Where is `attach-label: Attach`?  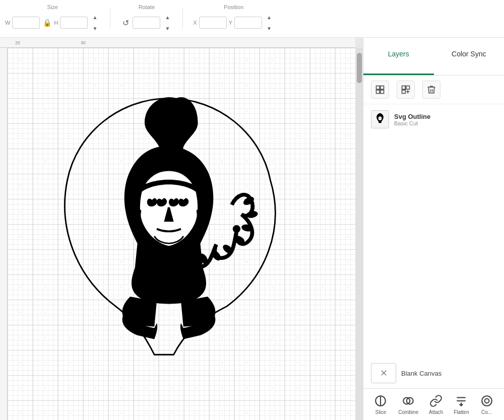
attach-label: Attach is located at coordinates (436, 412).